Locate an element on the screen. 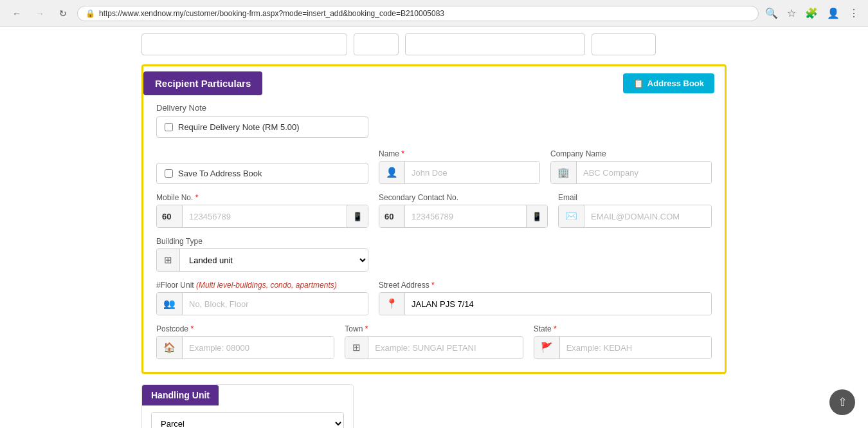 Image resolution: width=868 pixels, height=428 pixels. location-row: Postcode * 🏠 Town * ⊞ is located at coordinates (434, 342).